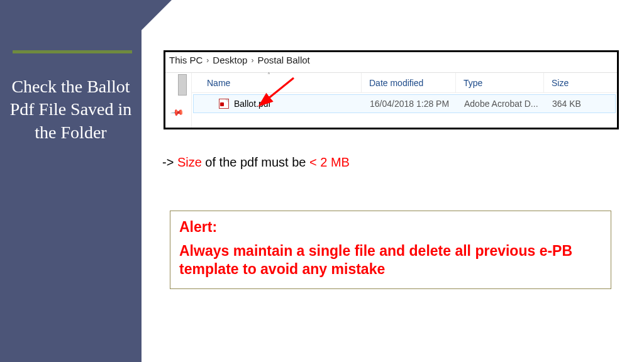 The image size is (644, 362). I want to click on file-list-area: Name ˄ Date modified Type Size Ballot.pd…, so click(404, 101).